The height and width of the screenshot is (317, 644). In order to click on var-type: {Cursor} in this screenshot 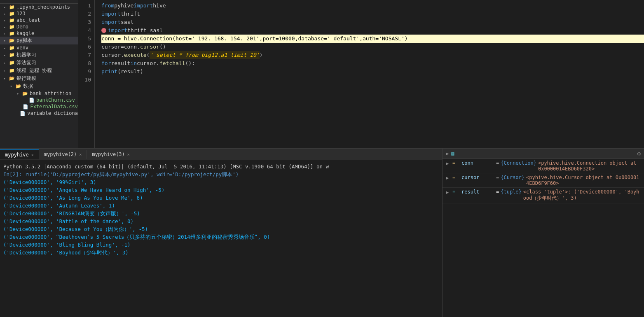, I will do `click(513, 177)`.